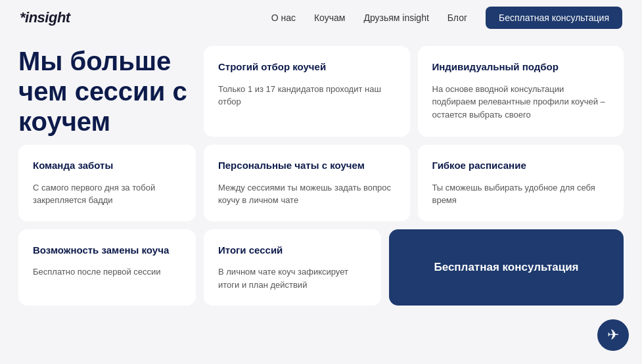 This screenshot has height=364, width=642. Describe the element at coordinates (613, 335) in the screenshot. I see `telegram-button: ✈` at that location.